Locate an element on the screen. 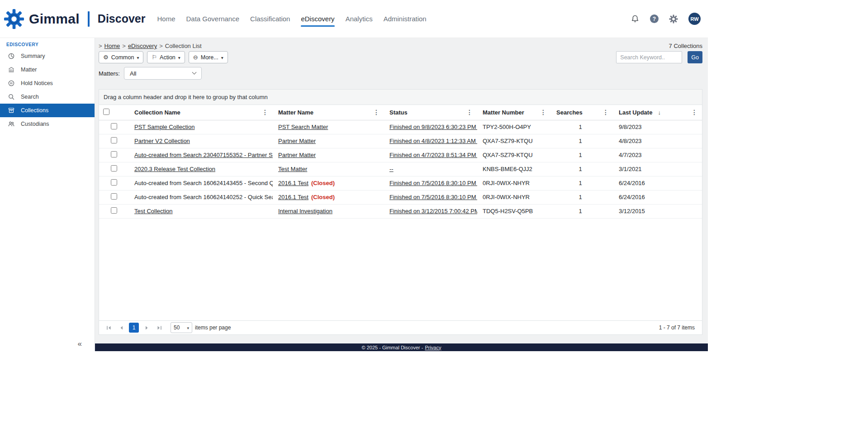 The width and height of the screenshot is (868, 429). last-update-cell: 4/8/2023 is located at coordinates (658, 141).